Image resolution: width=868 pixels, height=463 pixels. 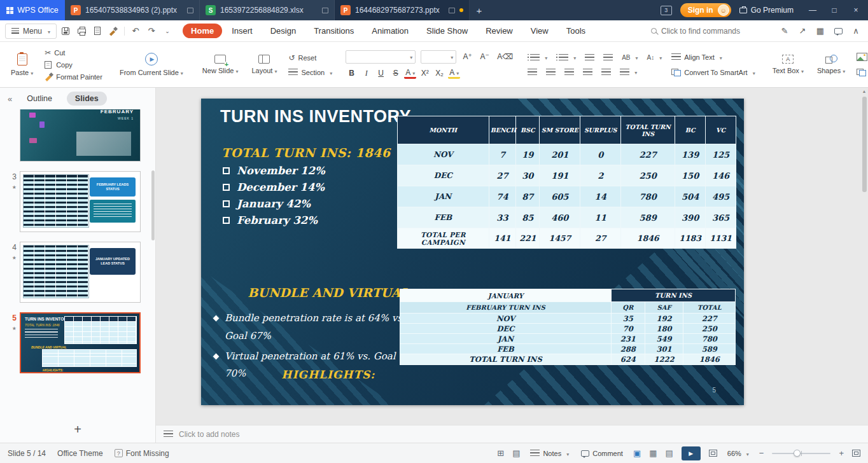 What do you see at coordinates (566, 182) in the screenshot?
I see `inventory-table-object: MONTHBENCHBSCSM STORESURPLUSTOTAL TURN I…` at bounding box center [566, 182].